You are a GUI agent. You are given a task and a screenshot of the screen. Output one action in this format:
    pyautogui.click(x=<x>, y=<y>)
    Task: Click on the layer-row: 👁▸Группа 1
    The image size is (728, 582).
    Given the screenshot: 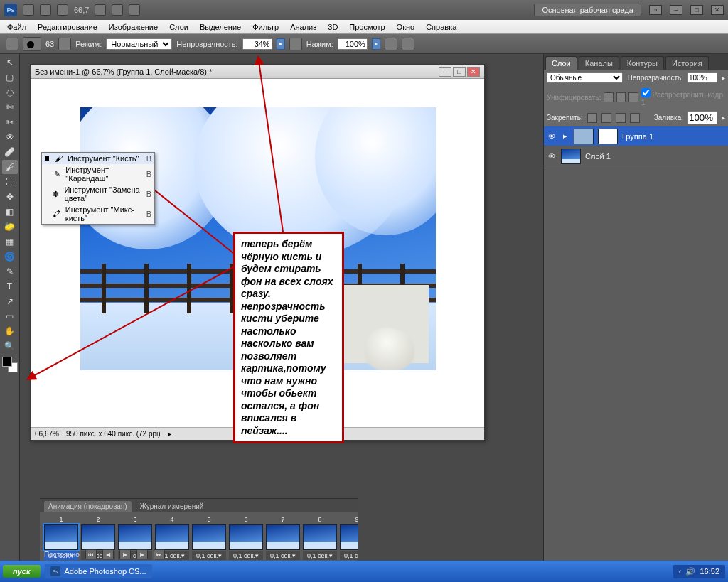 What is the action you would take?
    pyautogui.click(x=636, y=136)
    